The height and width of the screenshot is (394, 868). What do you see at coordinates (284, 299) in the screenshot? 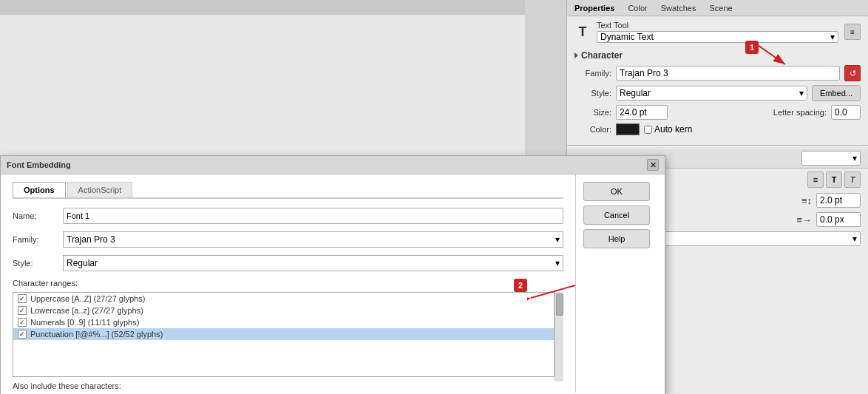
I see `char-item-uppercase: Uppercase [A..Z] (27/27 glyphs)` at bounding box center [284, 299].